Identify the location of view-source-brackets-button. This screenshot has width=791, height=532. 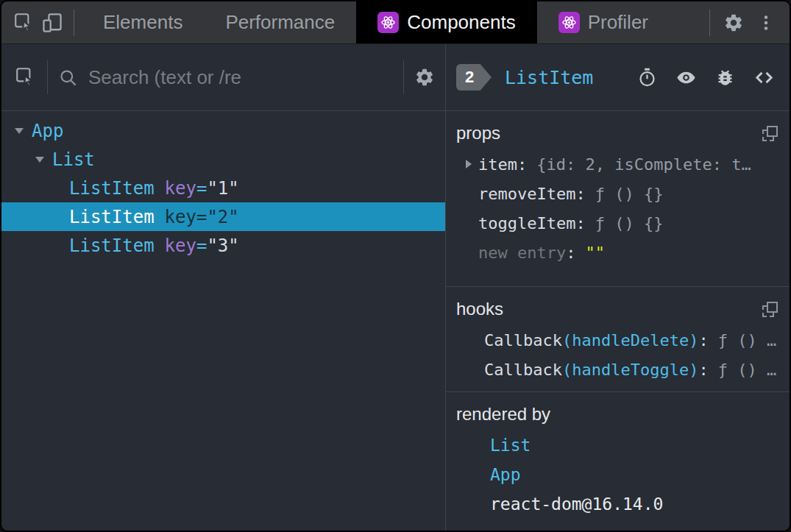
(764, 78).